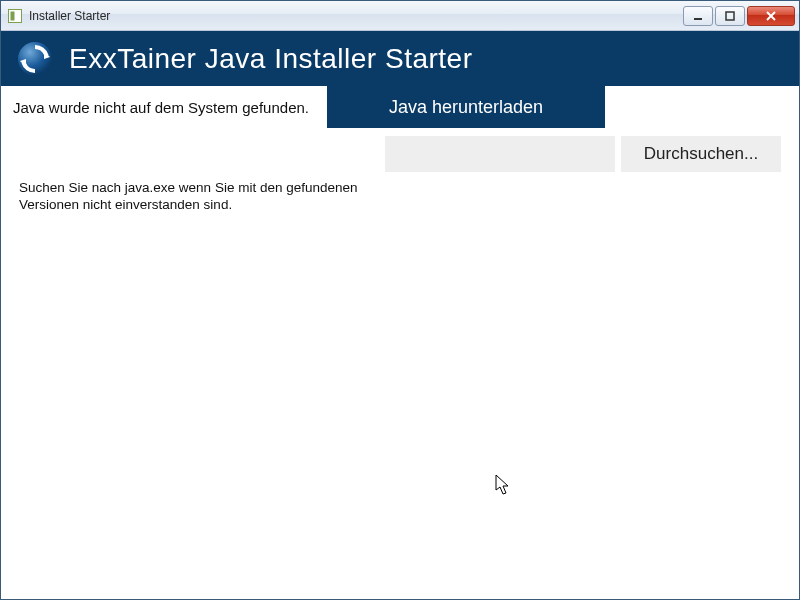 The image size is (800, 600). What do you see at coordinates (503, 487) in the screenshot?
I see `cursor-icon` at bounding box center [503, 487].